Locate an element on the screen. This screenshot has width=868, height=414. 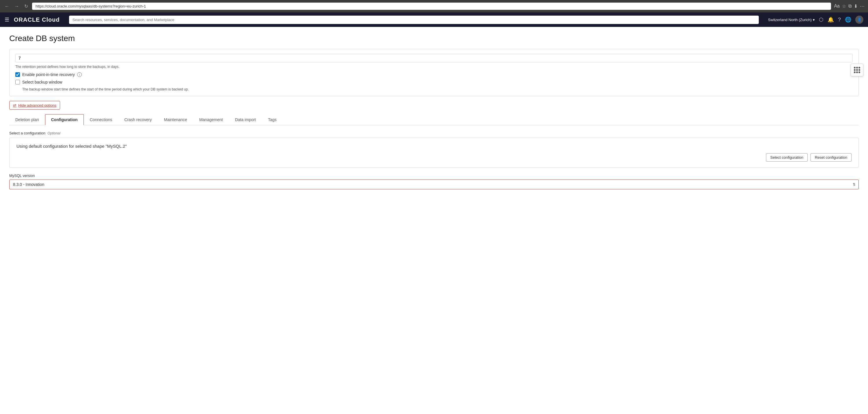
browser-chrome: ← → ↻ Aa ☆ ⧉ ⬇ ⋯ is located at coordinates (434, 6).